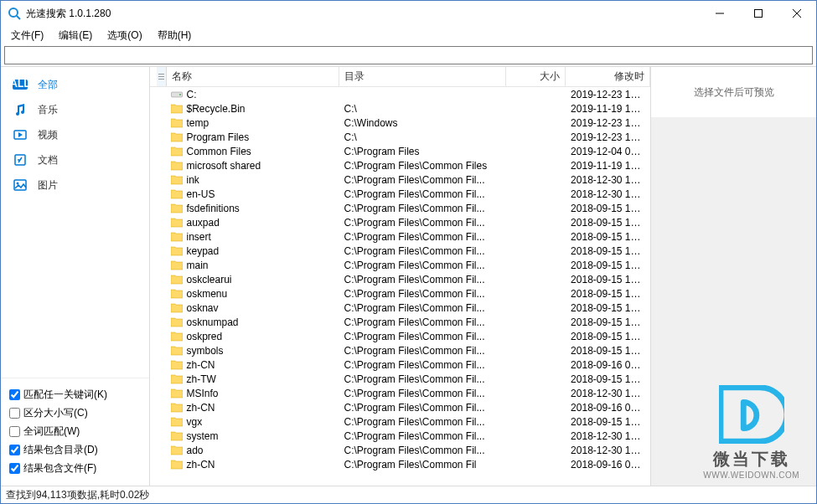 Image resolution: width=817 pixels, height=504 pixels. I want to click on category-video: 视频, so click(75, 135).